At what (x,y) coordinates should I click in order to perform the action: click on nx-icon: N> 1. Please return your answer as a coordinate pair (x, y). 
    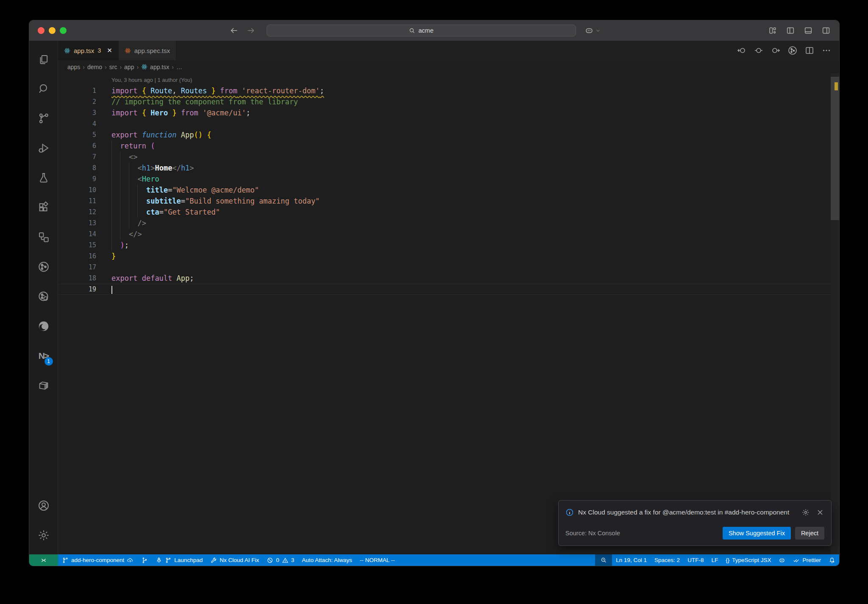
    Looking at the image, I should click on (44, 356).